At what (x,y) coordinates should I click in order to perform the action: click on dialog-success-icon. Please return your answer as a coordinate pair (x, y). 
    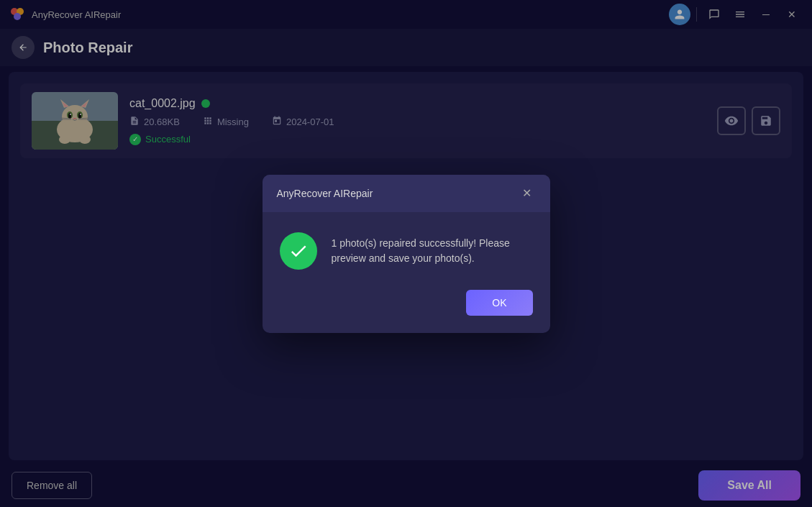
    Looking at the image, I should click on (298, 251).